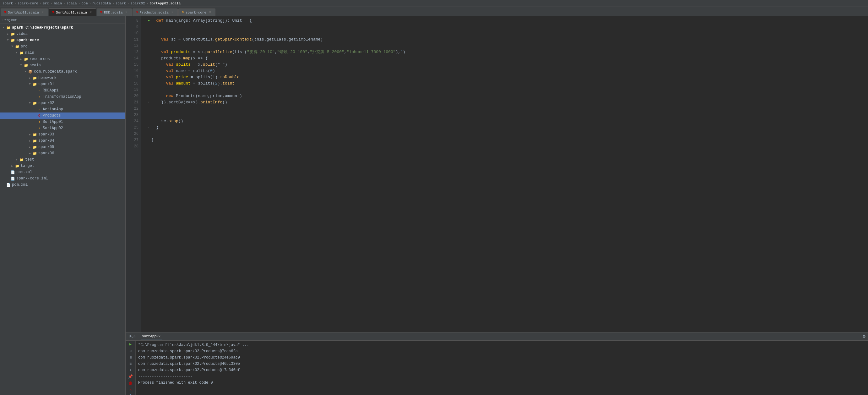 This screenshot has height=395, width=868. What do you see at coordinates (63, 34) in the screenshot?
I see `tree-item-idea: ▶ 📁 .idea` at bounding box center [63, 34].